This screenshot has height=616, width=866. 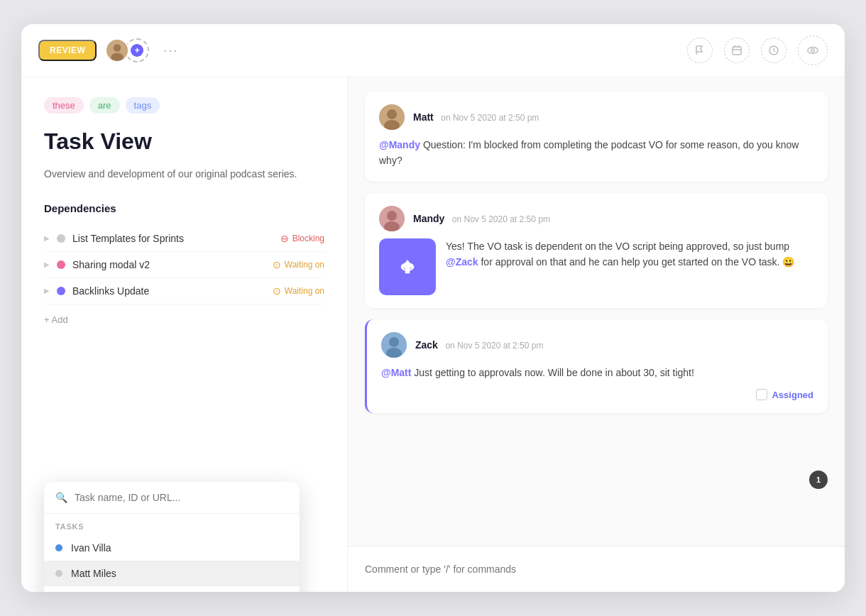 I want to click on dropdown-item-ivan: Ivan Villa, so click(x=172, y=548).